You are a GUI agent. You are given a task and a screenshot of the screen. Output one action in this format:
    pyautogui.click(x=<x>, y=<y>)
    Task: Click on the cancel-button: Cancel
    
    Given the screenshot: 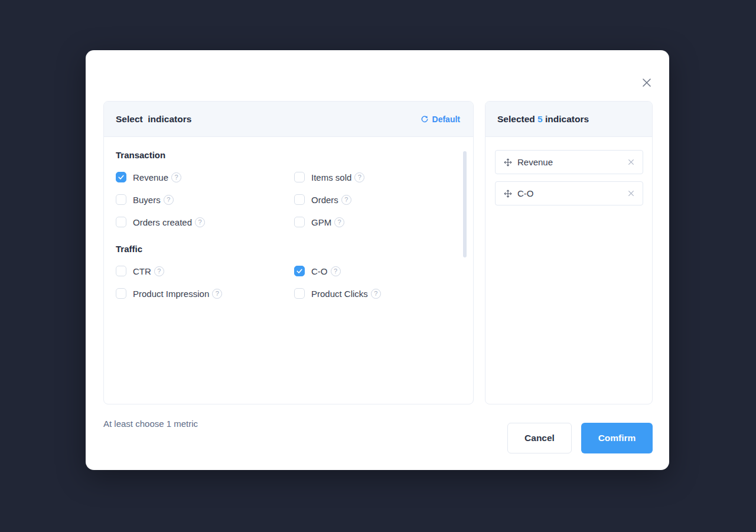 What is the action you would take?
    pyautogui.click(x=540, y=438)
    